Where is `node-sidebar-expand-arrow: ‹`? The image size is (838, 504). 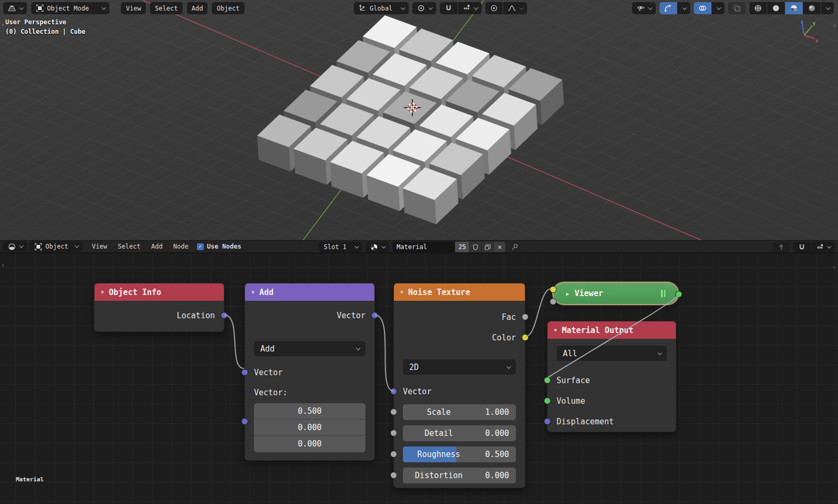
node-sidebar-expand-arrow: ‹ is located at coordinates (834, 267).